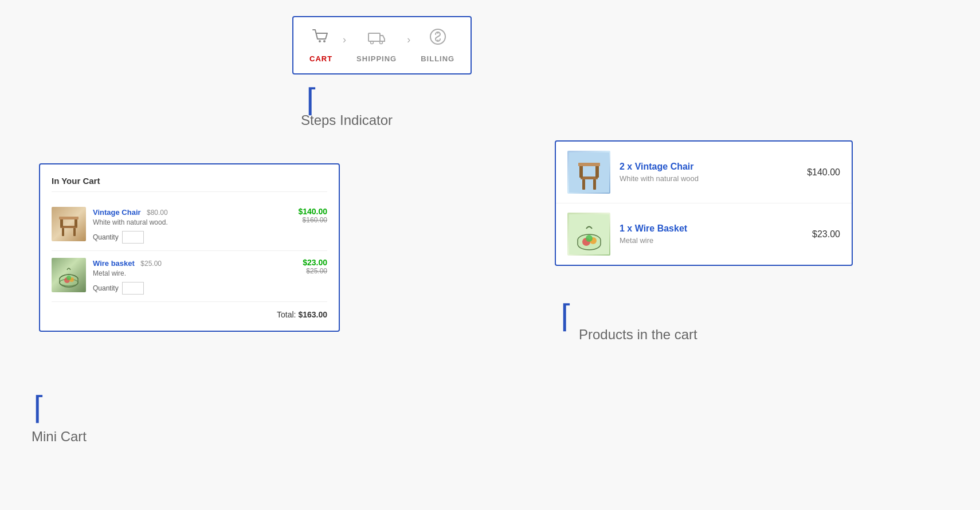  I want to click on vintage-chair-name: Vintage Chair, so click(117, 212).